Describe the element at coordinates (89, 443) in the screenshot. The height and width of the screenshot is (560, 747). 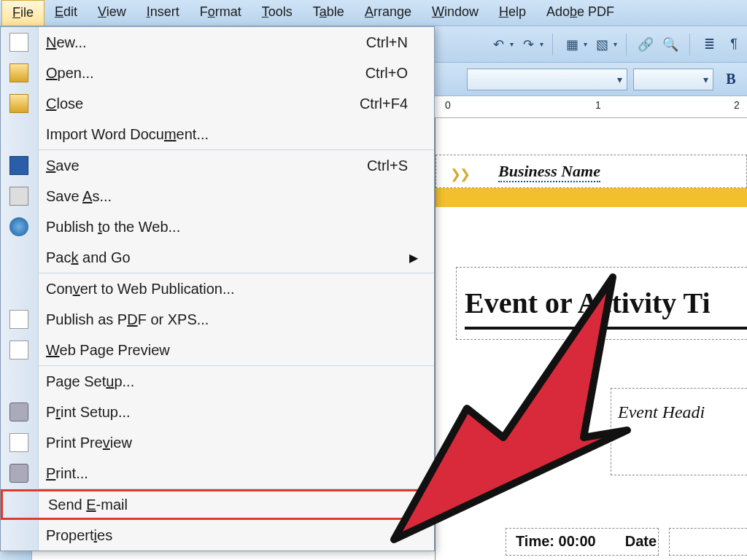
I see `menu-item-label: Print Preview` at that location.